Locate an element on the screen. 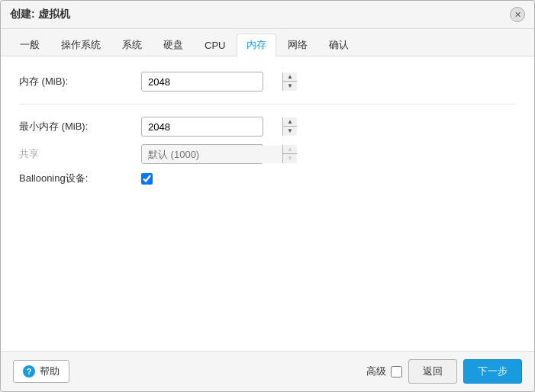 The height and width of the screenshot is (392, 535). memory-spin-down: ▼ is located at coordinates (290, 86).